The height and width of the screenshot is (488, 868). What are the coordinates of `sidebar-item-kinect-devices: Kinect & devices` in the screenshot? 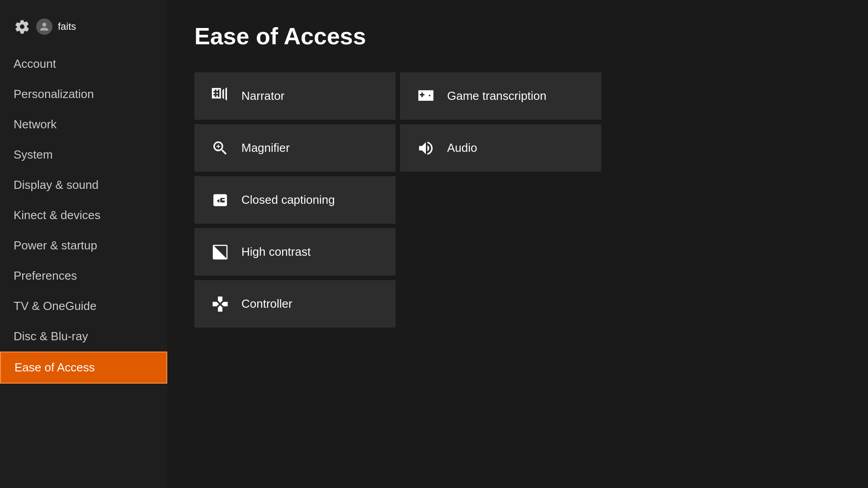 It's located at (84, 215).